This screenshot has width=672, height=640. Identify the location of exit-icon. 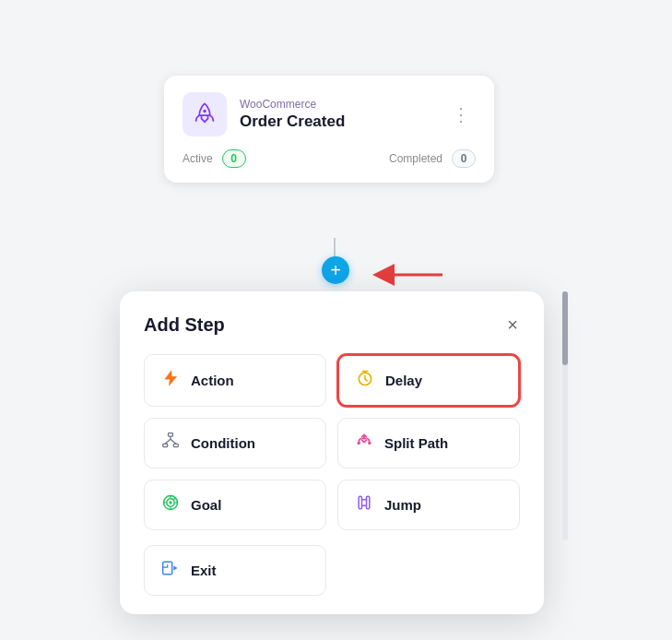
(171, 570).